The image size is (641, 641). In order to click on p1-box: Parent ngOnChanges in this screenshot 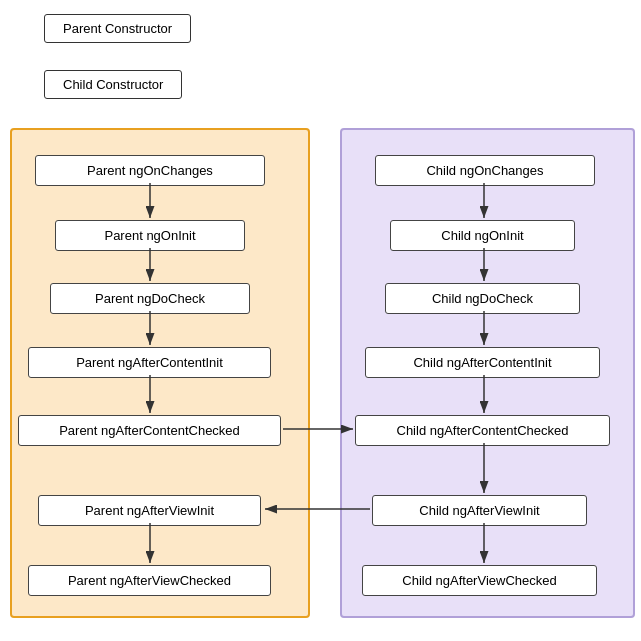, I will do `click(150, 170)`.